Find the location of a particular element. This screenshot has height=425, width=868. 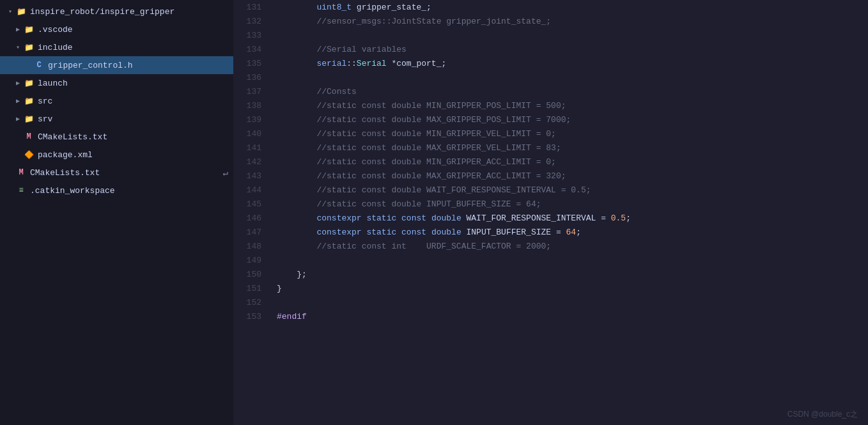

line-number: 140 is located at coordinates (252, 134).